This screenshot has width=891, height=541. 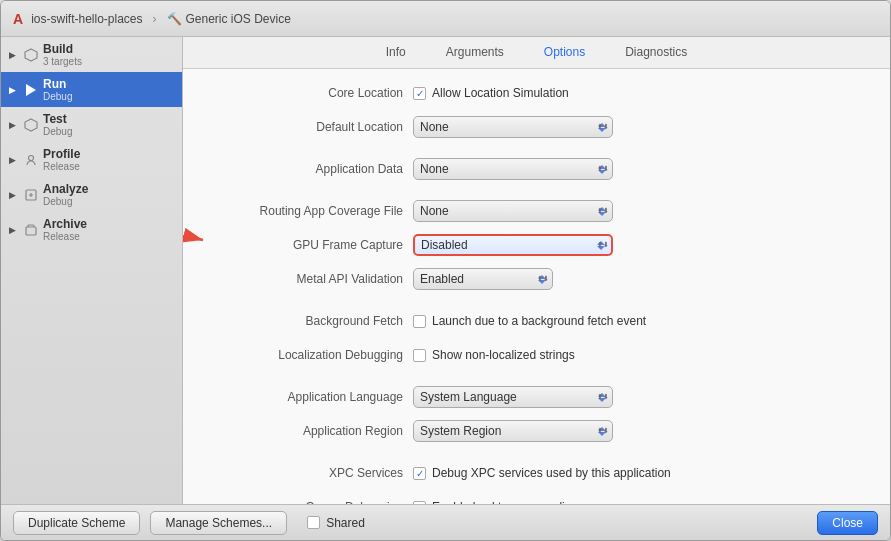 What do you see at coordinates (92, 194) in the screenshot?
I see `sidebar-item-analyze: ▶ Analyze Debug` at bounding box center [92, 194].